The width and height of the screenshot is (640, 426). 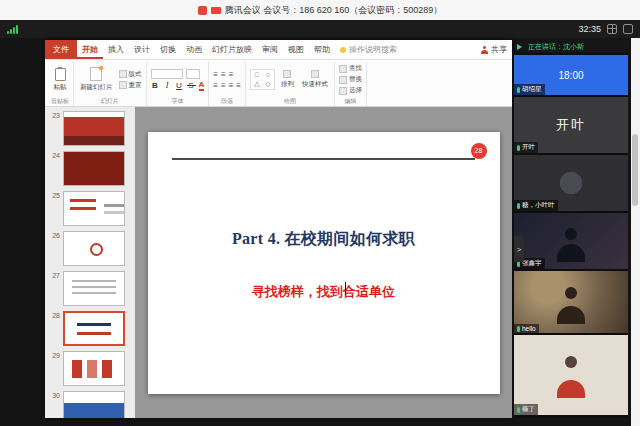 I want to click on ribbon-group-editing: 查找 替换 选择 编辑, so click(x=351, y=84).